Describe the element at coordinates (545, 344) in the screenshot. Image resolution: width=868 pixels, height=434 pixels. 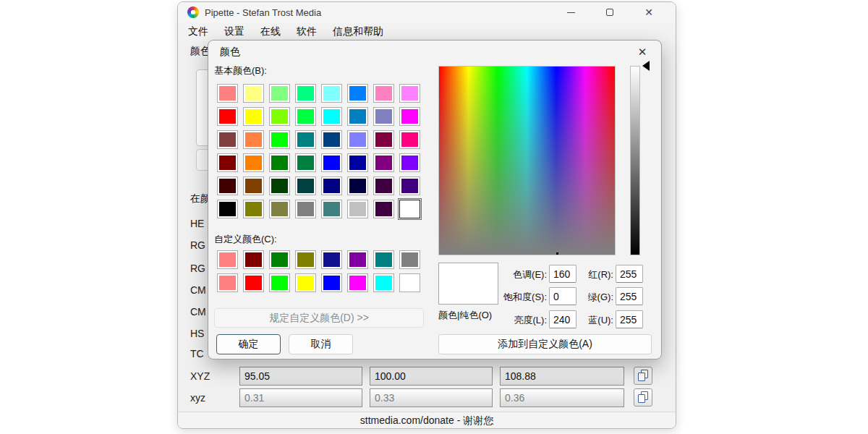
I see `add-to-custom-colors-button: 添加到自定义颜色(A)` at that location.